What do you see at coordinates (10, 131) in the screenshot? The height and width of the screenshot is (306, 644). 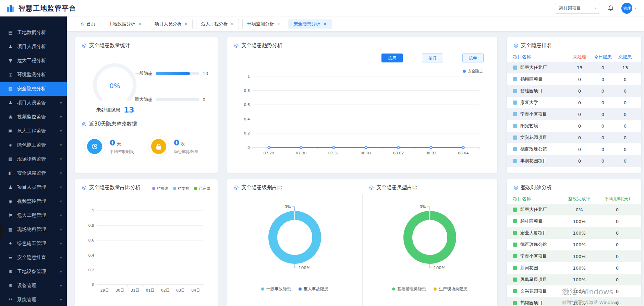 I see `menu-icon: ▣` at bounding box center [10, 131].